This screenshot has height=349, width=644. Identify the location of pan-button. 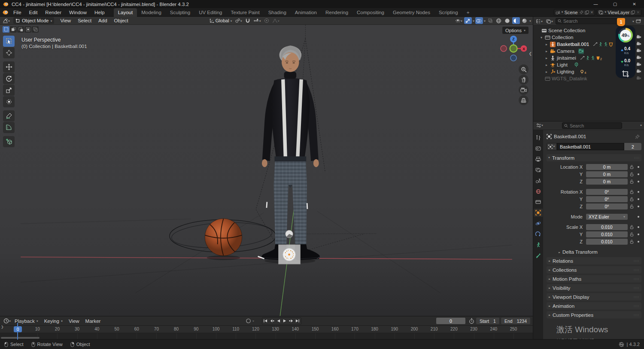
(524, 80).